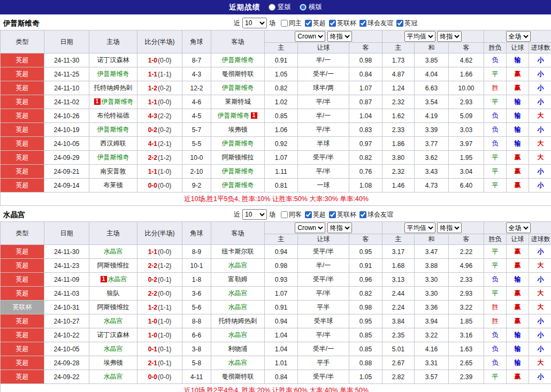 The width and height of the screenshot is (551, 392). I want to click on euro-draw-odds-cell: 3.30, so click(432, 280).